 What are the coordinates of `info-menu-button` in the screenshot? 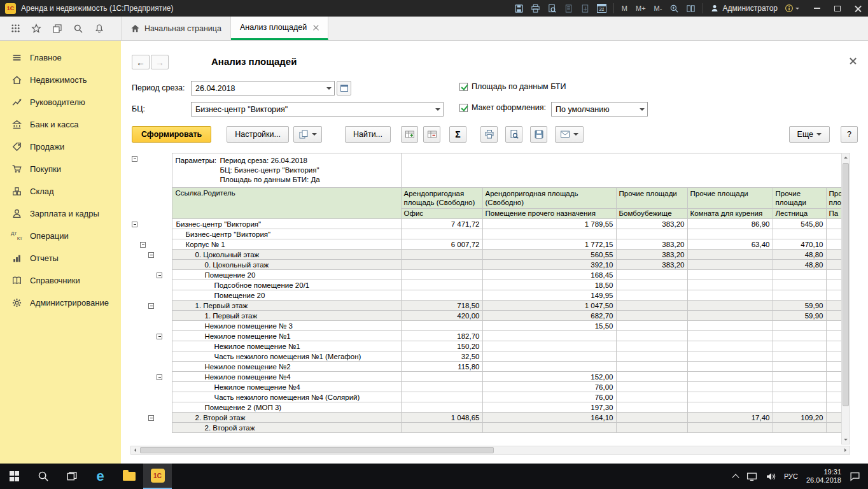 It's located at (792, 8).